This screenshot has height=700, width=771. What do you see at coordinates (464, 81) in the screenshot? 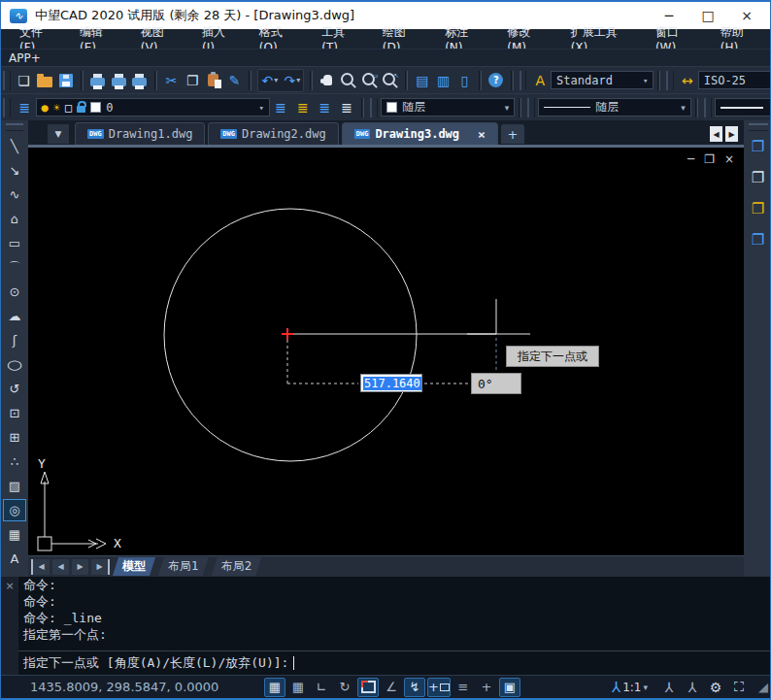
I see `tool-palettes-button: ▯` at bounding box center [464, 81].